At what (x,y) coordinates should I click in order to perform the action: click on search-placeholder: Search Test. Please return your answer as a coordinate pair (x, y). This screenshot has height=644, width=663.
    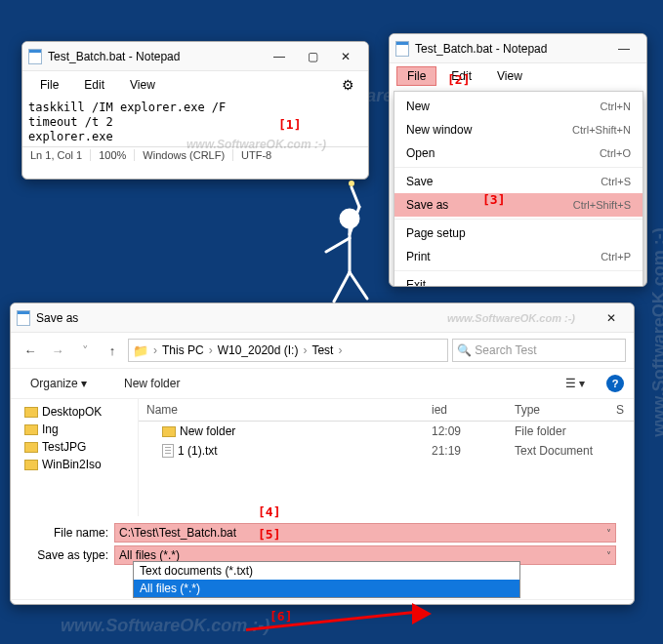
    Looking at the image, I should click on (506, 350).